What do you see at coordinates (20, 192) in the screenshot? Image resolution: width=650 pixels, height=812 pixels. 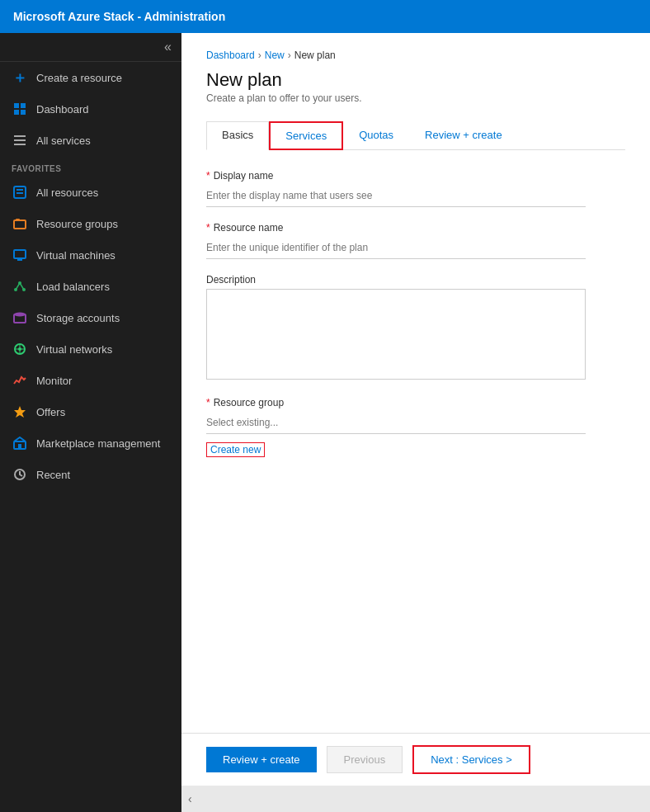 I see `resources-icon` at bounding box center [20, 192].